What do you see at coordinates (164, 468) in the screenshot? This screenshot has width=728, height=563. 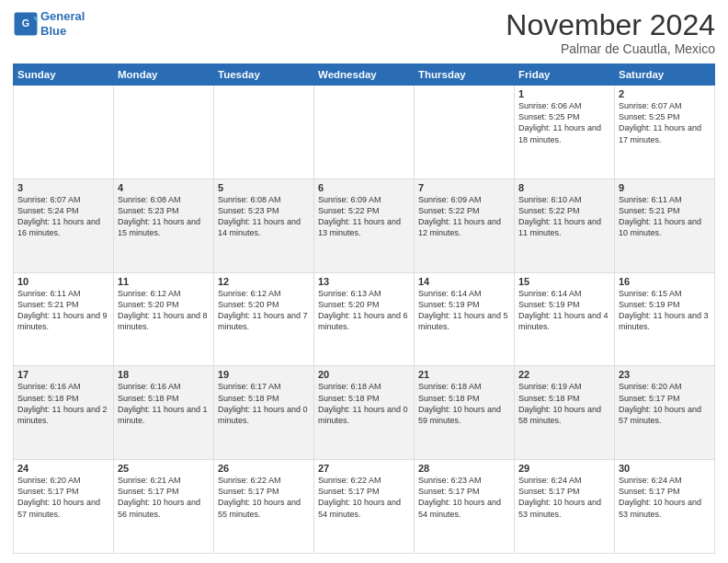 I see `day-number: 25` at bounding box center [164, 468].